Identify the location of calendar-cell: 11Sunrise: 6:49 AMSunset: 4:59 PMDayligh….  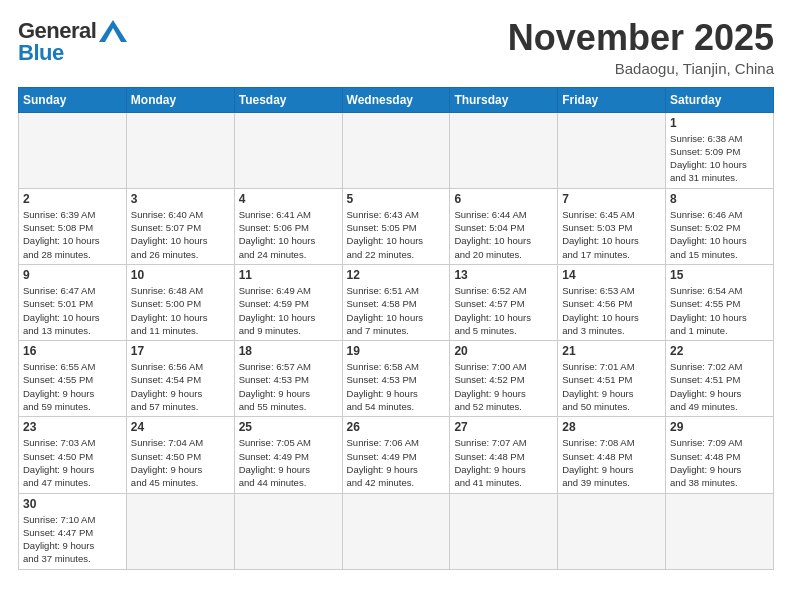
(288, 302).